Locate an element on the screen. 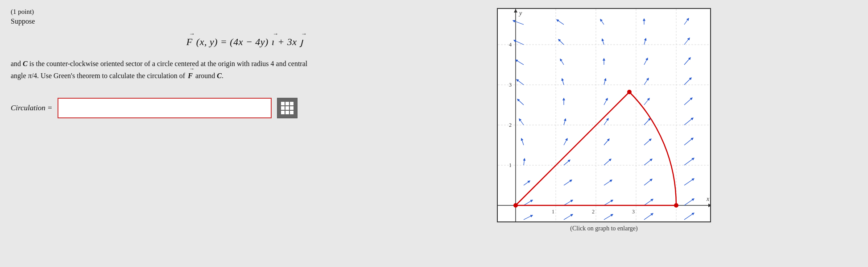 This screenshot has width=868, height=267. circulation-row: Circulation = is located at coordinates (245, 108).